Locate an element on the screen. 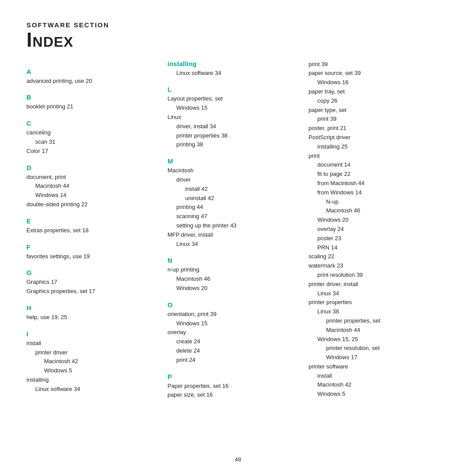  entry: double-sided printing 22 is located at coordinates (90, 205).